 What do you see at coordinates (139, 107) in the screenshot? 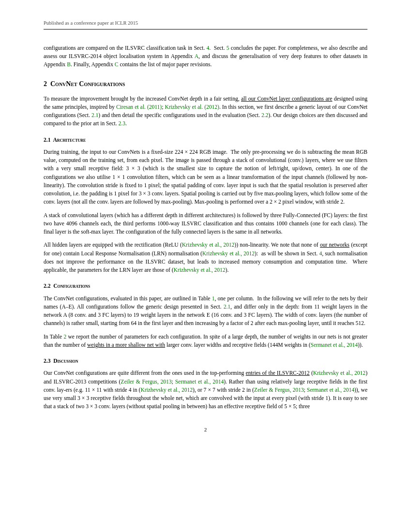
I see `link-ciresan: Ciresan et al. (2011)` at bounding box center [139, 107].